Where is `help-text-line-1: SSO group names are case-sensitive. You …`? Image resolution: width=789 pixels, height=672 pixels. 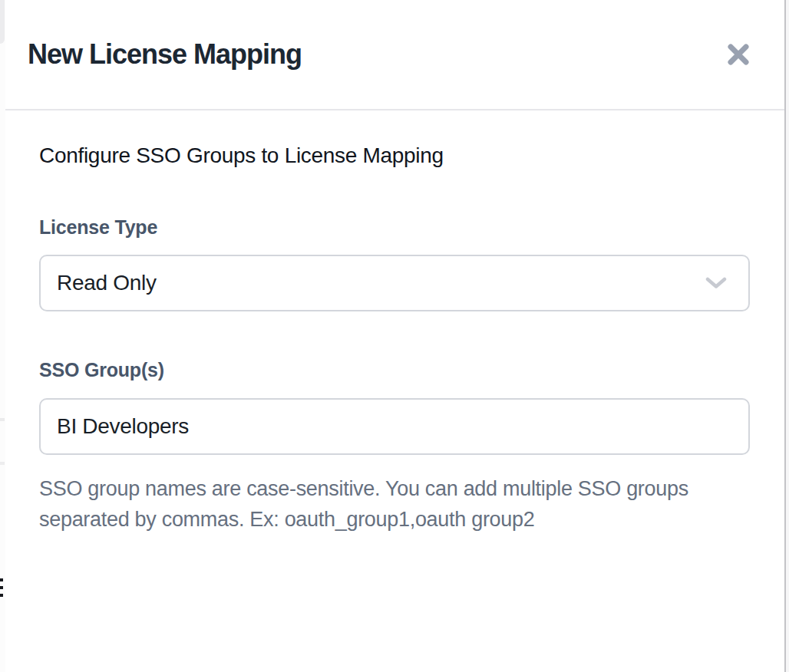 help-text-line-1: SSO group names are case-sensitive. You … is located at coordinates (364, 489).